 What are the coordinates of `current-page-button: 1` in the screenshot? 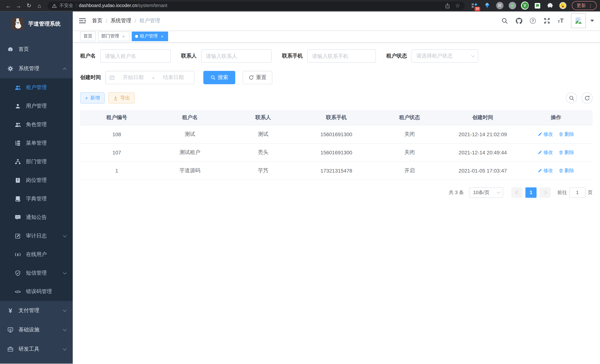 It's located at (531, 192).